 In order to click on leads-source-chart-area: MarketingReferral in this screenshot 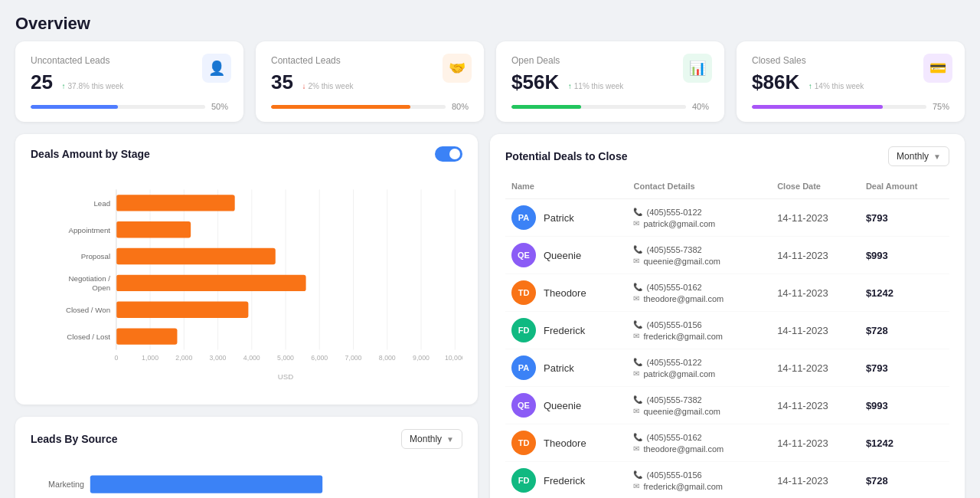, I will do `click(247, 479)`.